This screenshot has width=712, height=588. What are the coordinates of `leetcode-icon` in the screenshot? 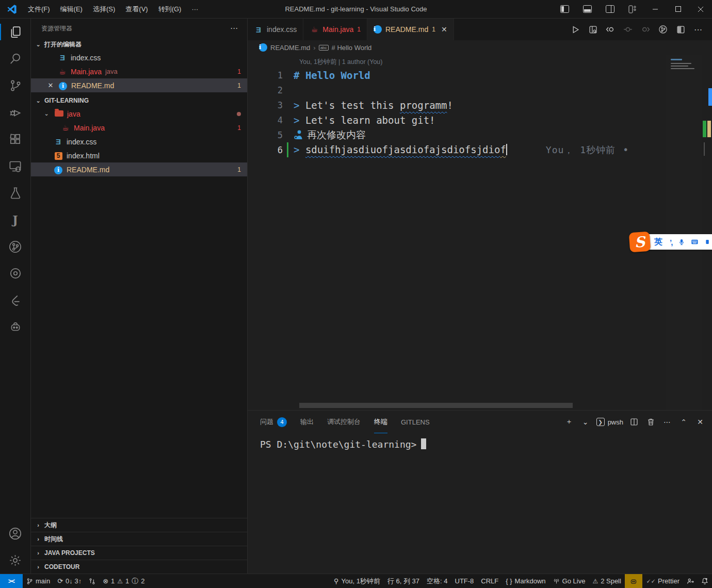 It's located at (15, 300).